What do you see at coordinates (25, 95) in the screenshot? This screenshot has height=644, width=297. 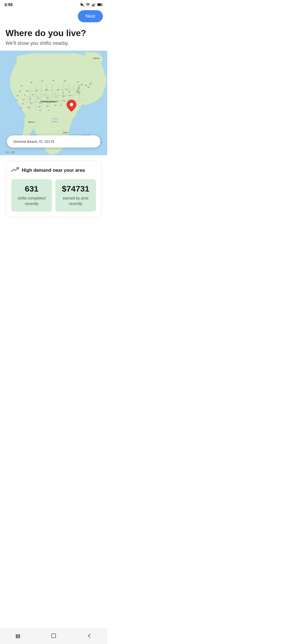 I see `svg-text: ID` at bounding box center [25, 95].